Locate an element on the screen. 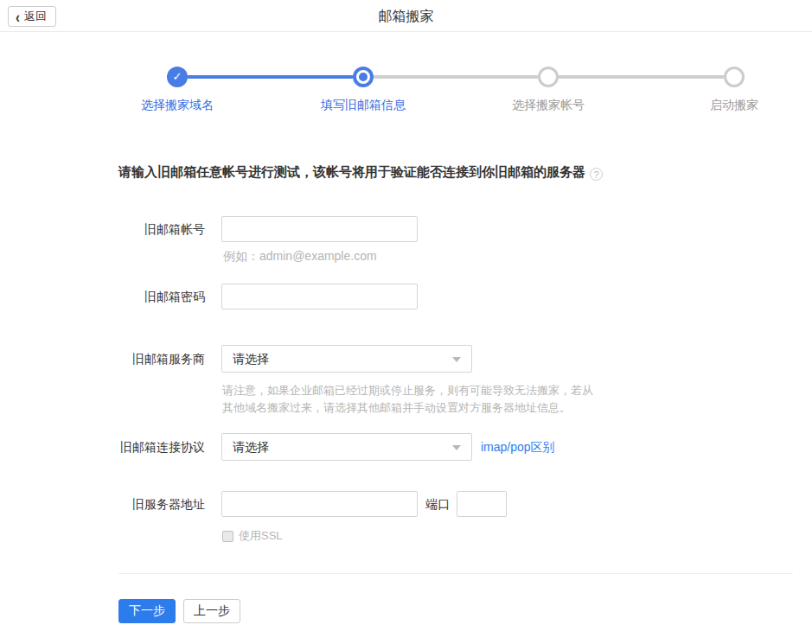  ssl-checkbox is located at coordinates (228, 536).